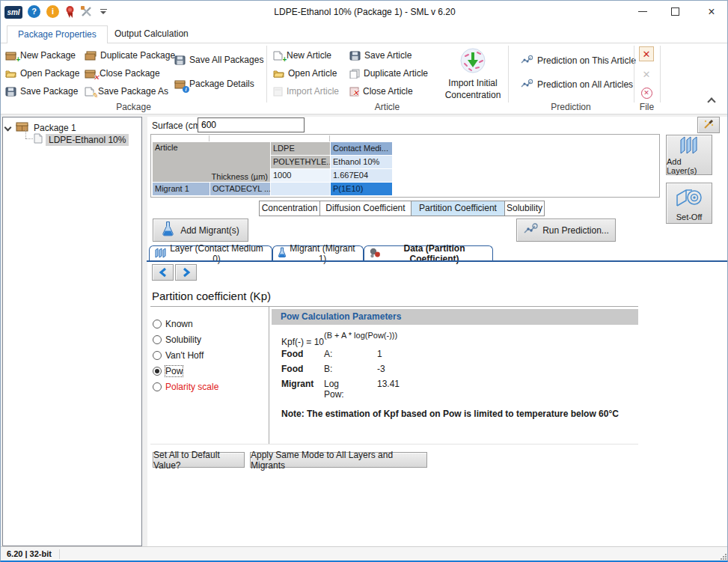 Image resolution: width=728 pixels, height=562 pixels. What do you see at coordinates (305, 73) in the screenshot?
I see `open-article-button: Open Article` at bounding box center [305, 73].